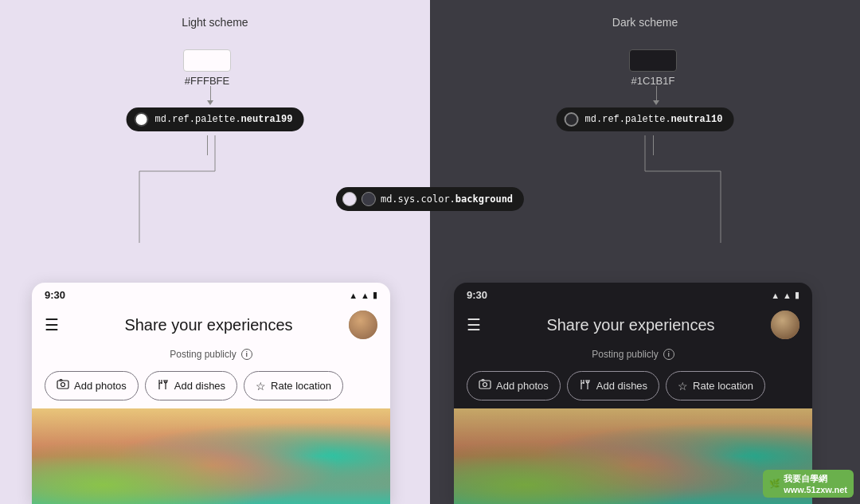 The image size is (860, 504). What do you see at coordinates (775, 484) in the screenshot?
I see `watermark-icon: 🌿` at bounding box center [775, 484].